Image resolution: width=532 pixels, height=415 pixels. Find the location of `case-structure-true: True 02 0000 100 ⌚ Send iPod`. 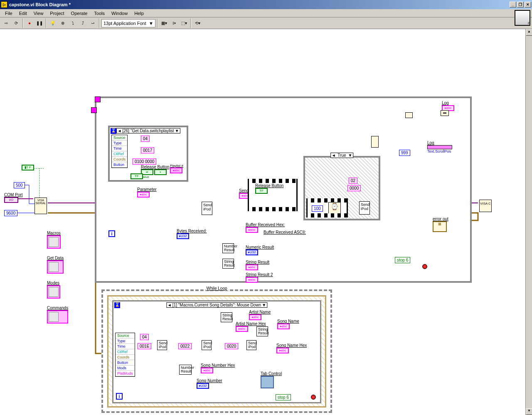

case-structure-true: True 02 0000 100 ⌚ Send iPod is located at coordinates (342, 188).